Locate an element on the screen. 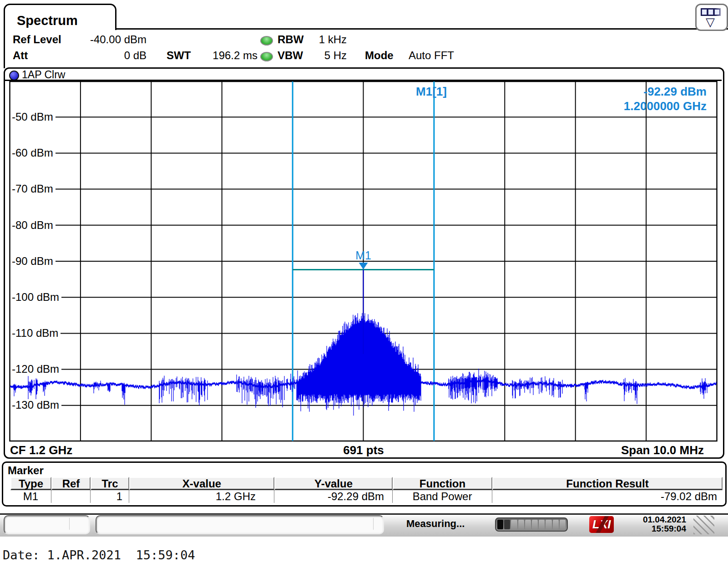  col-header-ref: Ref is located at coordinates (71, 483).